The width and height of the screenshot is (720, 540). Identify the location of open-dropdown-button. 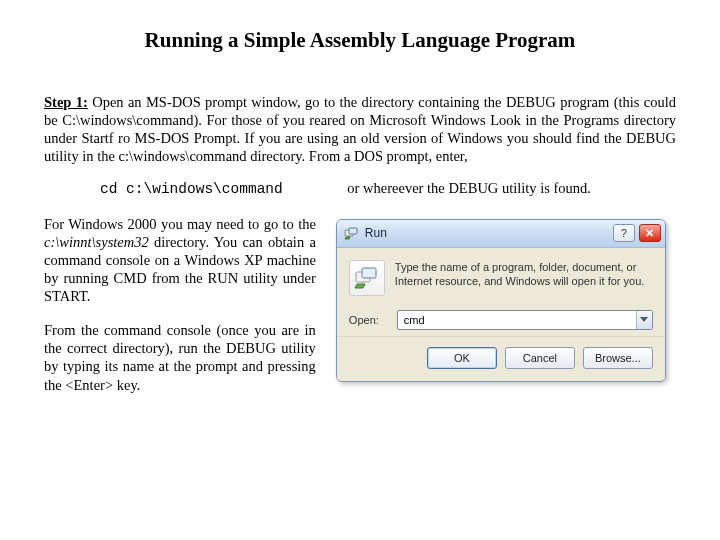
(644, 320).